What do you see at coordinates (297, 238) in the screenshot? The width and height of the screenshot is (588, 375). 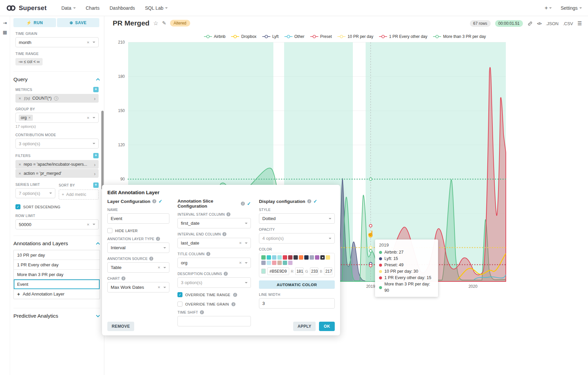 I see `opacity-select: 4 option(s)` at bounding box center [297, 238].